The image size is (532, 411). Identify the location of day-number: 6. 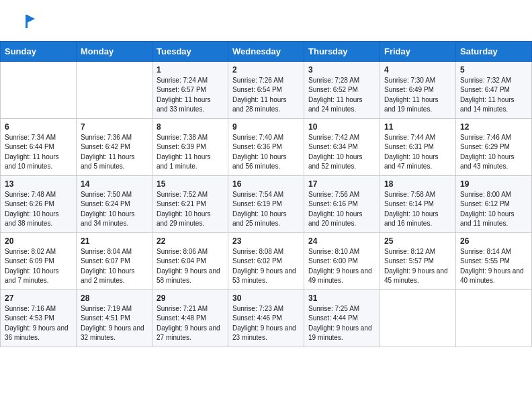
(38, 127).